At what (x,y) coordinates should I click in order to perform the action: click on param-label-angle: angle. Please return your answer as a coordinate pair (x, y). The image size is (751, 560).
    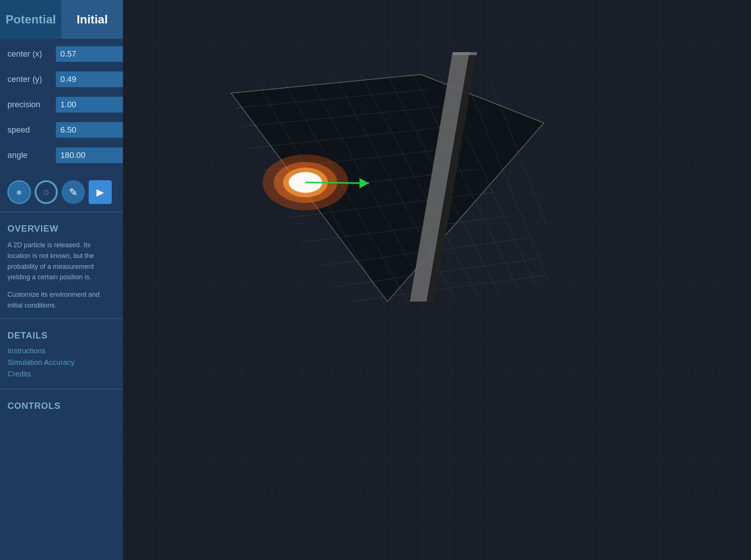
    Looking at the image, I should click on (32, 155).